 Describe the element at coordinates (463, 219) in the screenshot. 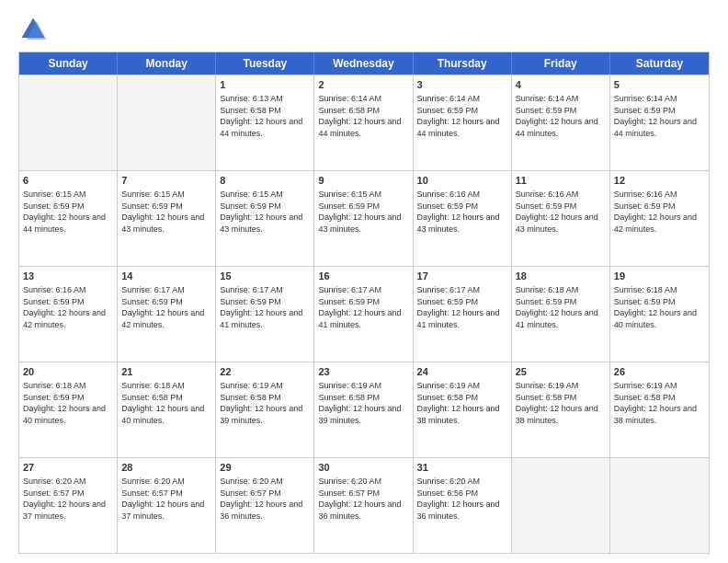

I see `cal-cell-day-10: 10Sunrise: 6:16 AMSunset: 6:59 PMDayligh…` at that location.